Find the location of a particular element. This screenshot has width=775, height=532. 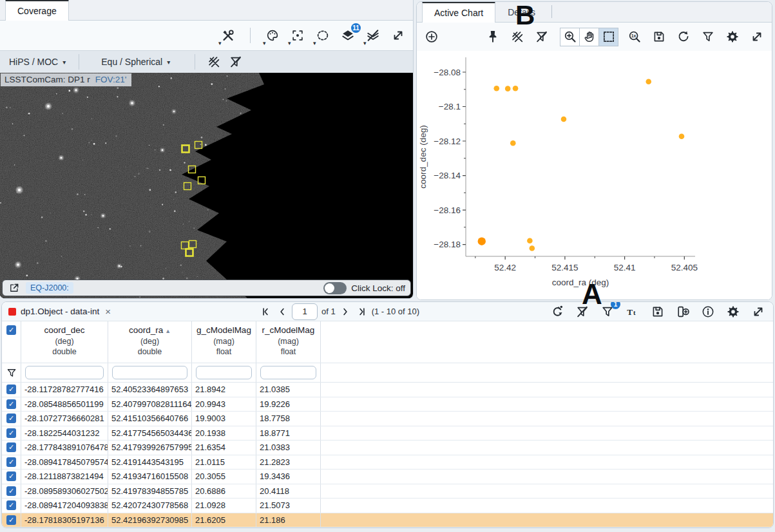

click-lock-label: Click Lock: off is located at coordinates (378, 289).